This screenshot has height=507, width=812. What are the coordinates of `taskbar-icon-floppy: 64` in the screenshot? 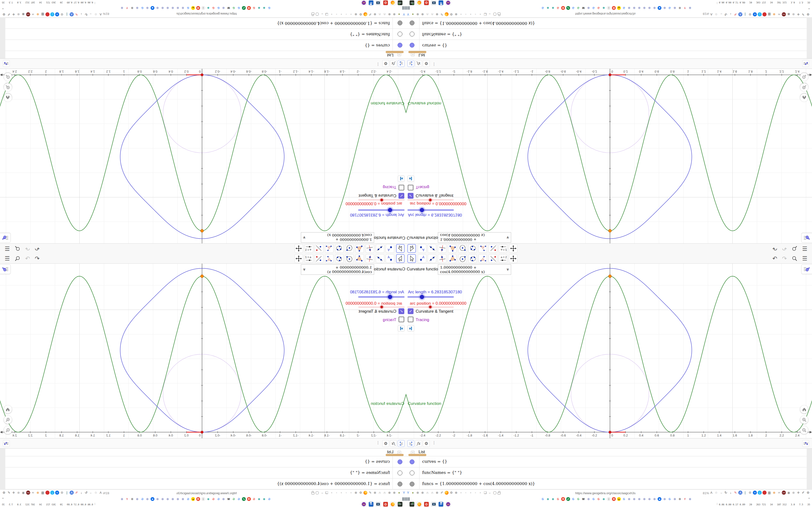 It's located at (441, 3).